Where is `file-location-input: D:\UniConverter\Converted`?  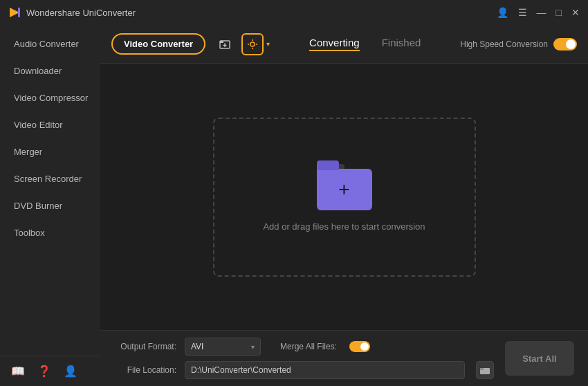 file-location-input: D:\UniConverter\Converted is located at coordinates (325, 370).